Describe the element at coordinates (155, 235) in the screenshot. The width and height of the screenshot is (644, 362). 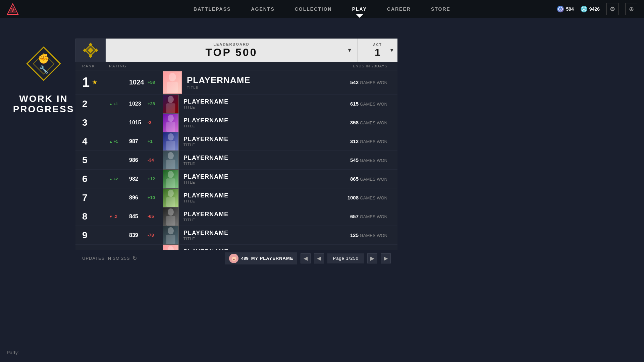
I see `rating-change: -78` at that location.